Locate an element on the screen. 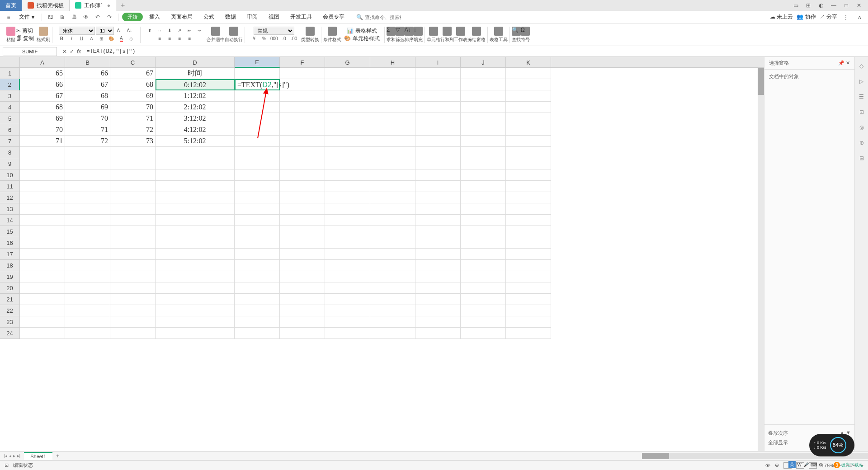 The width and height of the screenshot is (868, 470). row-header: 24 is located at coordinates (10, 334).